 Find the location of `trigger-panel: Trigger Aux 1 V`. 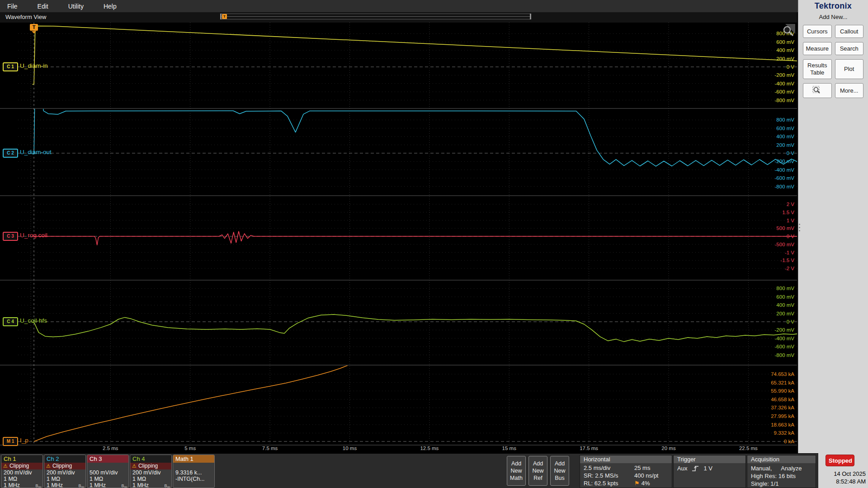

trigger-panel: Trigger Aux 1 V is located at coordinates (710, 472).